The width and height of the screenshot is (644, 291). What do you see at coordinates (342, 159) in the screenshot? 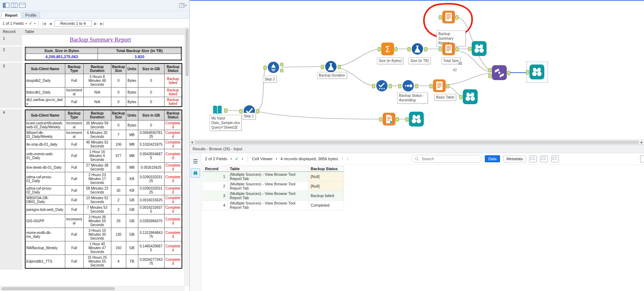
I see `arrow-up-icon: ↑` at bounding box center [342, 159].